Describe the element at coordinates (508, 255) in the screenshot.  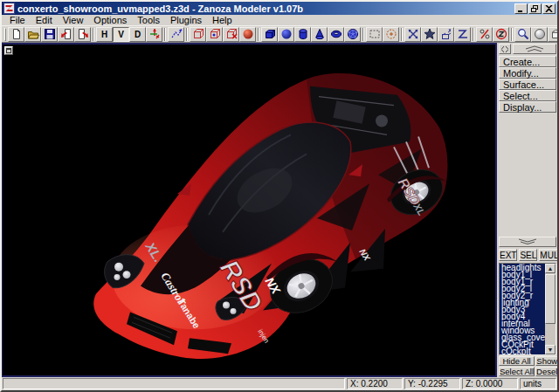
I see `ext-mode-button: EXT` at that location.